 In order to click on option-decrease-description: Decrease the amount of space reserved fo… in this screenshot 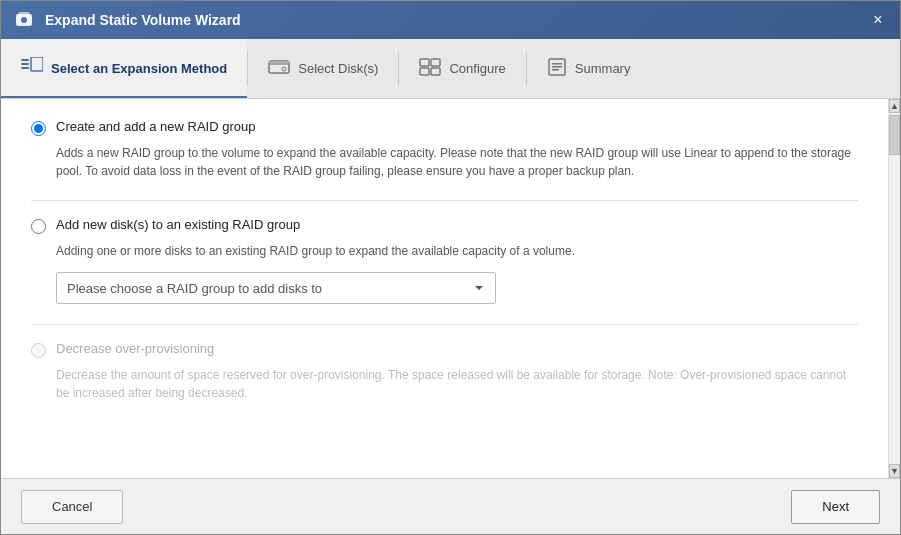, I will do `click(457, 384)`.